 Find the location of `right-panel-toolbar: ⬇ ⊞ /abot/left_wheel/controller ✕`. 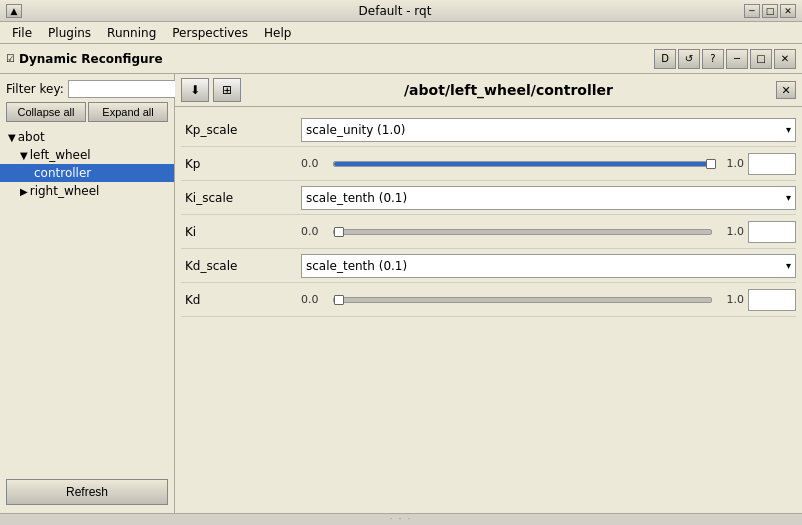

right-panel-toolbar: ⬇ ⊞ /abot/left_wheel/controller ✕ is located at coordinates (488, 90).